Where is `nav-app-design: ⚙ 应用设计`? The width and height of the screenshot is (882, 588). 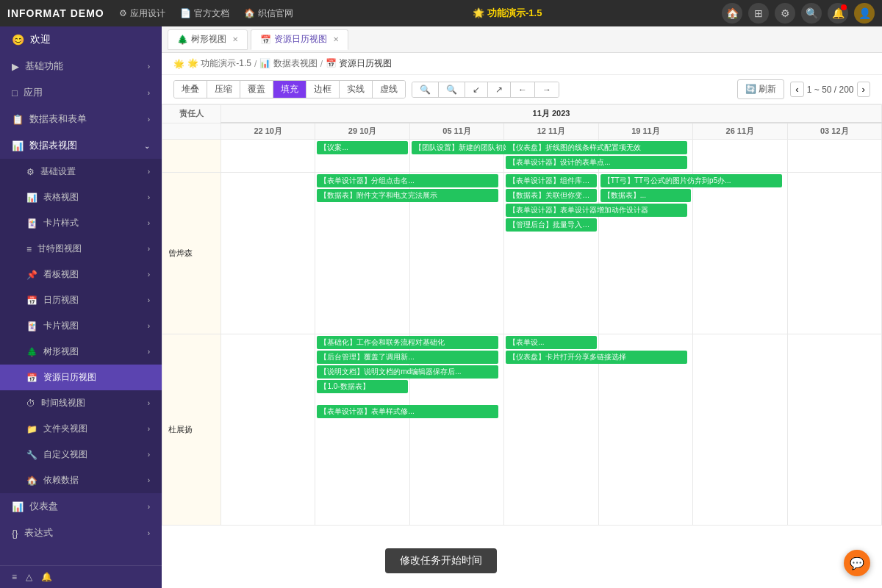
nav-app-design: ⚙ 应用设计 is located at coordinates (143, 13).